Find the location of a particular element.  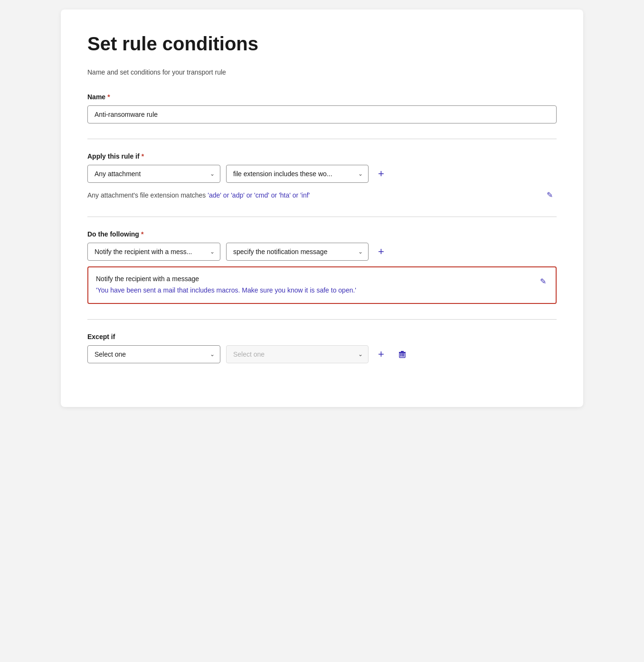

do-following-controls: Notify the recipient with a mess... Bloc… is located at coordinates (322, 252).